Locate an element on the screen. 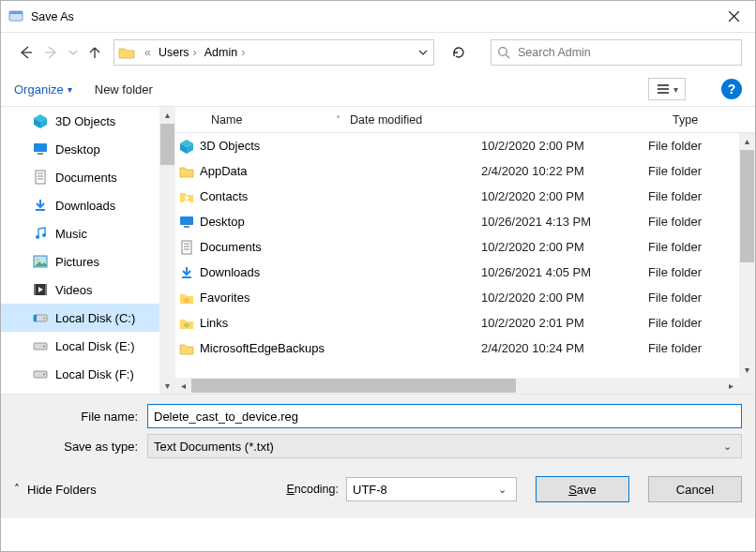 This screenshot has height=552, width=756. sidebar-item-pictures: Pictures is located at coordinates (88, 261).